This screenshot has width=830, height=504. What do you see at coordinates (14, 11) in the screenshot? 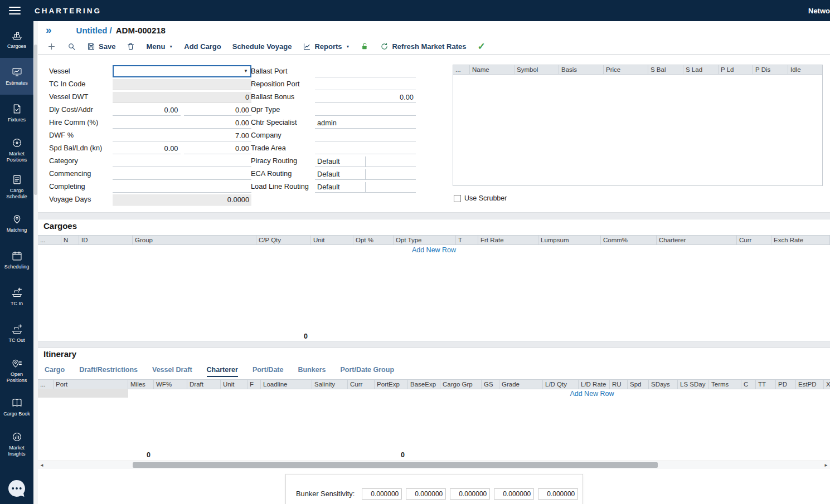
I see `hamburger-menu-icon` at bounding box center [14, 11].